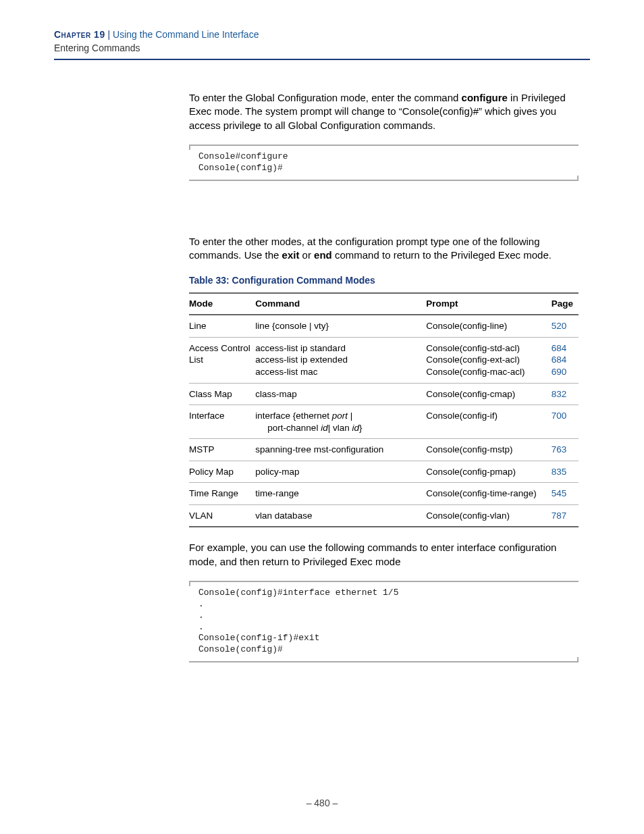 The image size is (644, 834). I want to click on paragraph-3: For example, you can use the following c…, so click(383, 555).